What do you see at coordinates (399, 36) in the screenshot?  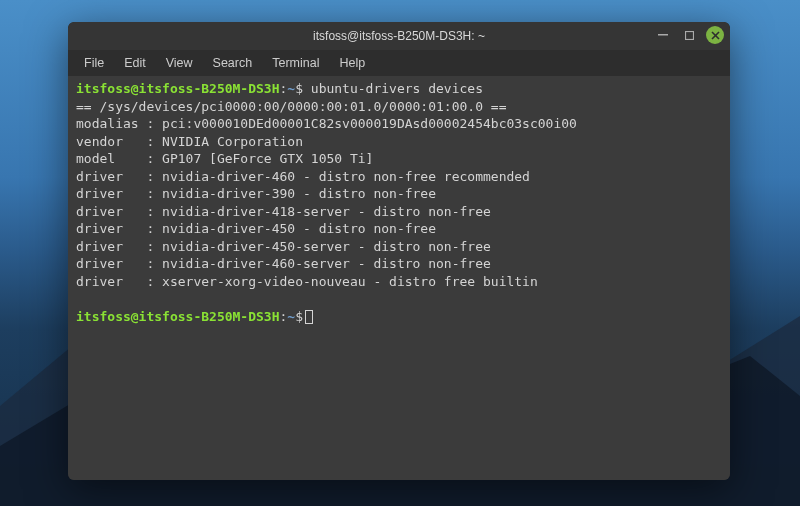 I see `window-title: itsfoss@itsfoss-B250M-DS3H: ~` at bounding box center [399, 36].